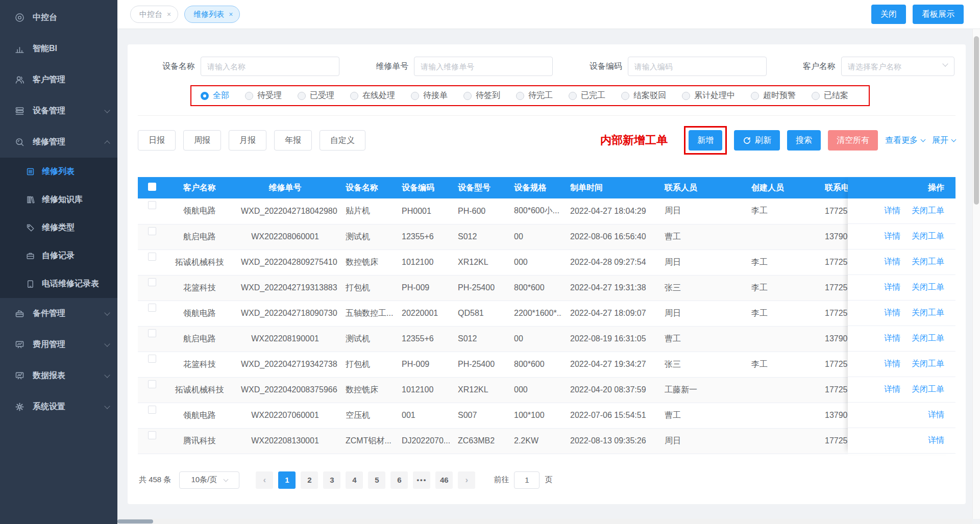 The width and height of the screenshot is (980, 524). What do you see at coordinates (287, 480) in the screenshot?
I see `page-button-1: 1` at bounding box center [287, 480].